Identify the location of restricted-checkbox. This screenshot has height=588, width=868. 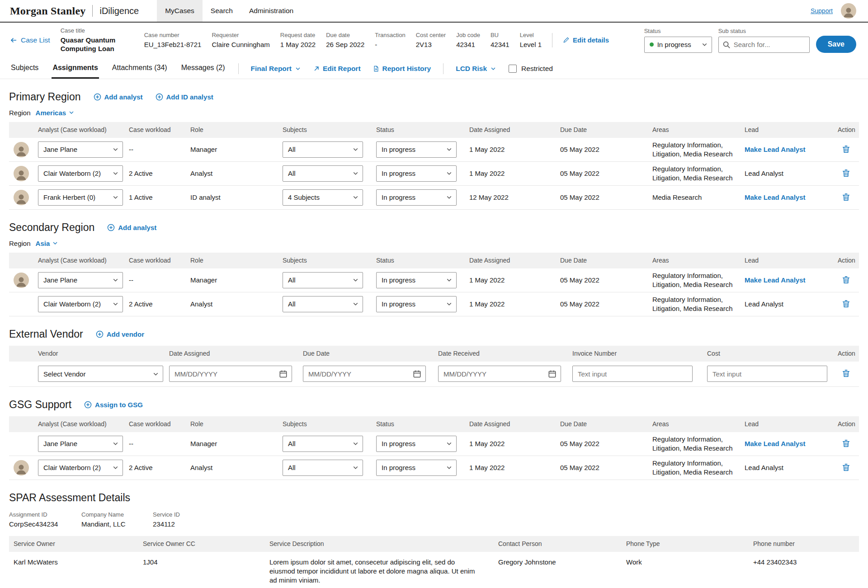
(513, 69).